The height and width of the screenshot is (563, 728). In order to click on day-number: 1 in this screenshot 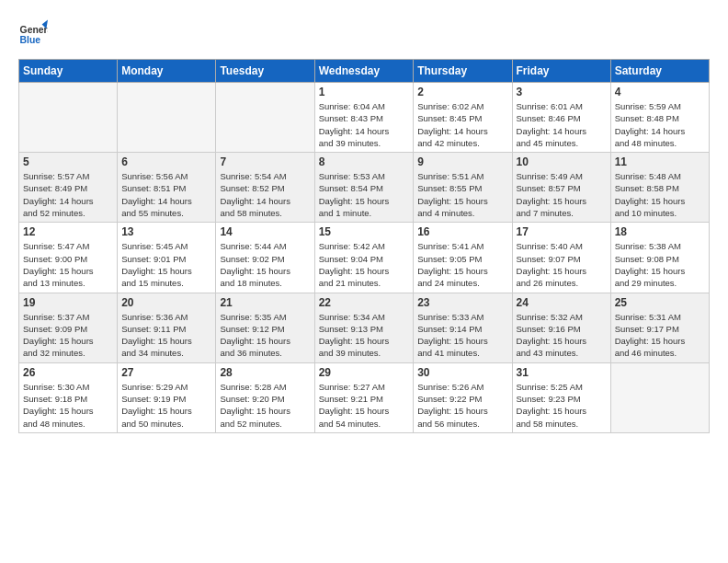, I will do `click(364, 92)`.